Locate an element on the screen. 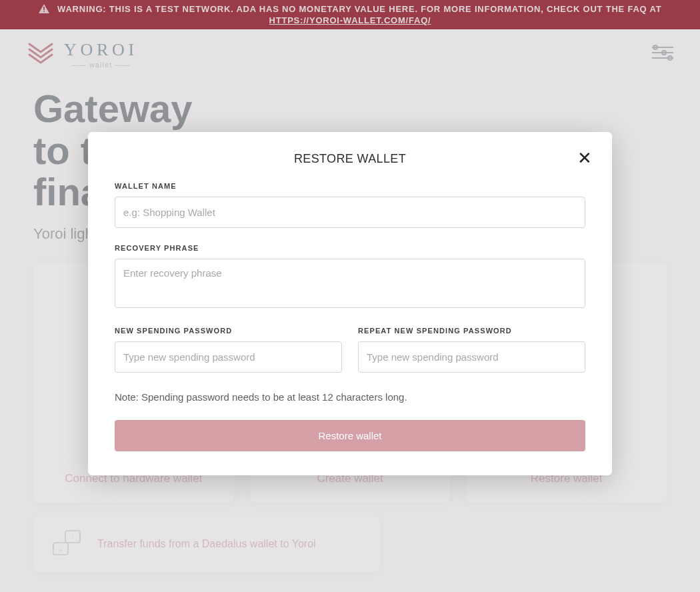 The width and height of the screenshot is (700, 592). recovery-phrase-input is located at coordinates (350, 283).